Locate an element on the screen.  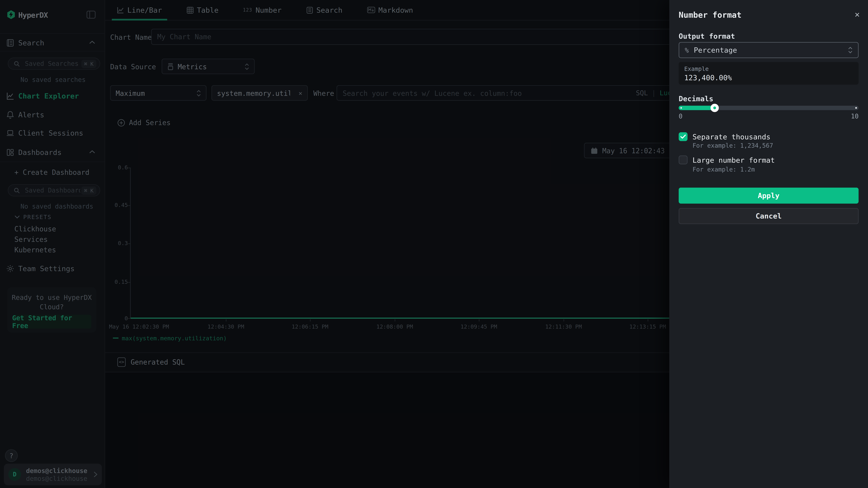
large-number-checkbox is located at coordinates (683, 160).